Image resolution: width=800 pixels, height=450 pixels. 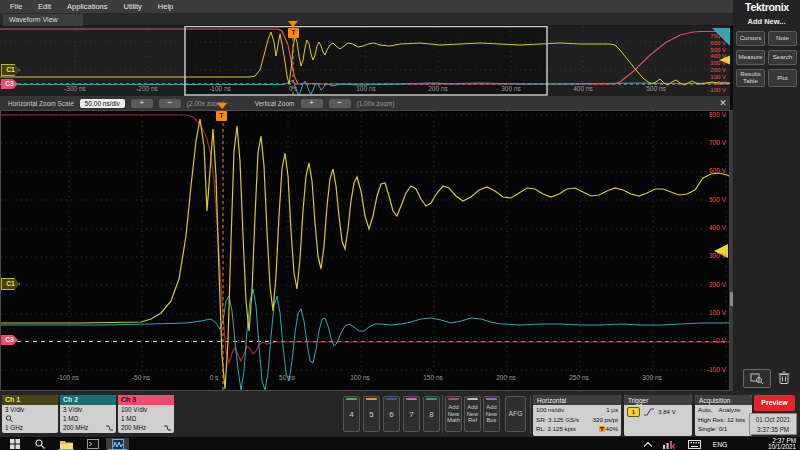 I want to click on plot-button: Plot, so click(x=782, y=78).